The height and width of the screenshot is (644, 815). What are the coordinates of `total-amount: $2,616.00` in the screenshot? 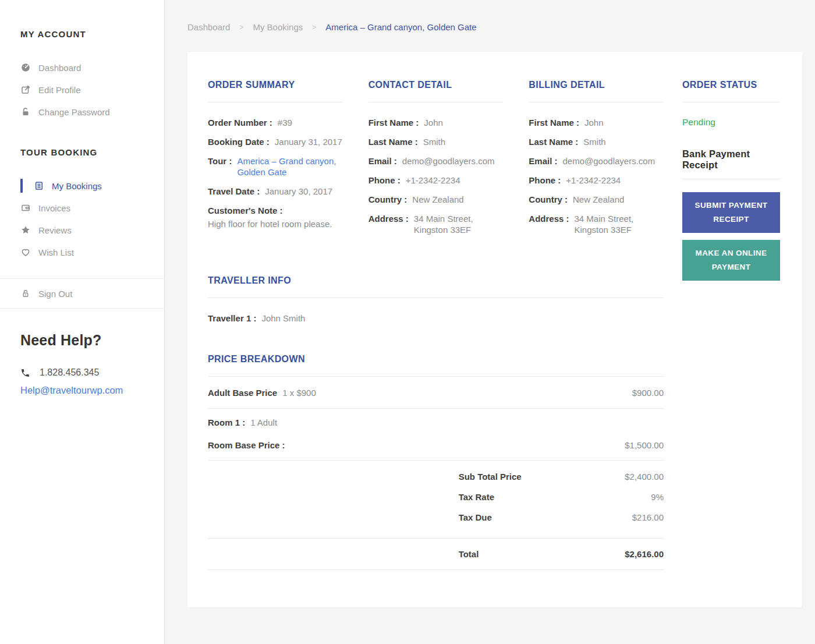 It's located at (644, 554).